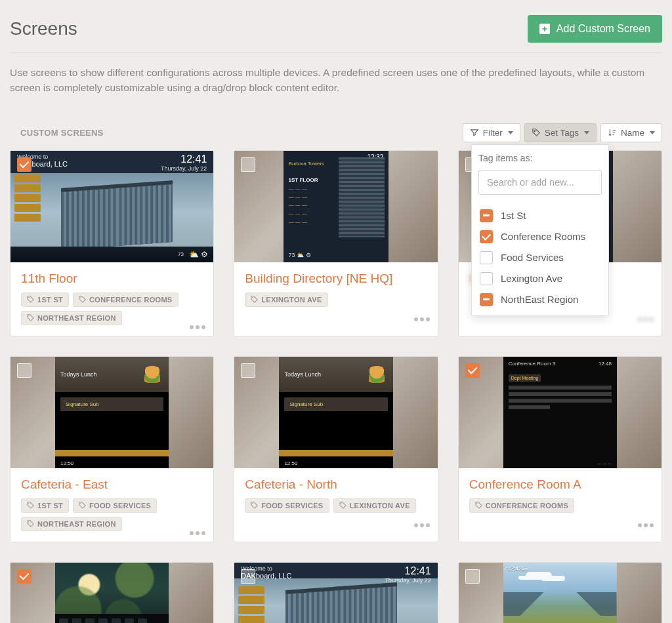  Describe the element at coordinates (56, 132) in the screenshot. I see `section-label: CUSTOM SCREENS` at that location.